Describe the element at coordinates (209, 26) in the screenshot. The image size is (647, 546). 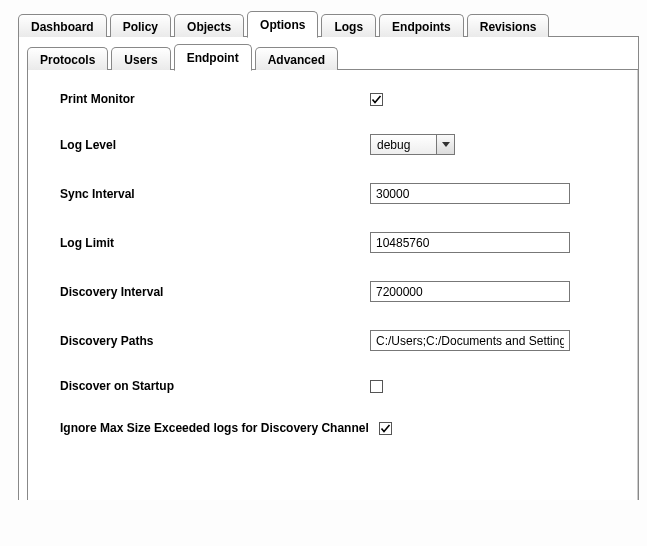
I see `tab-objects: Objects` at that location.